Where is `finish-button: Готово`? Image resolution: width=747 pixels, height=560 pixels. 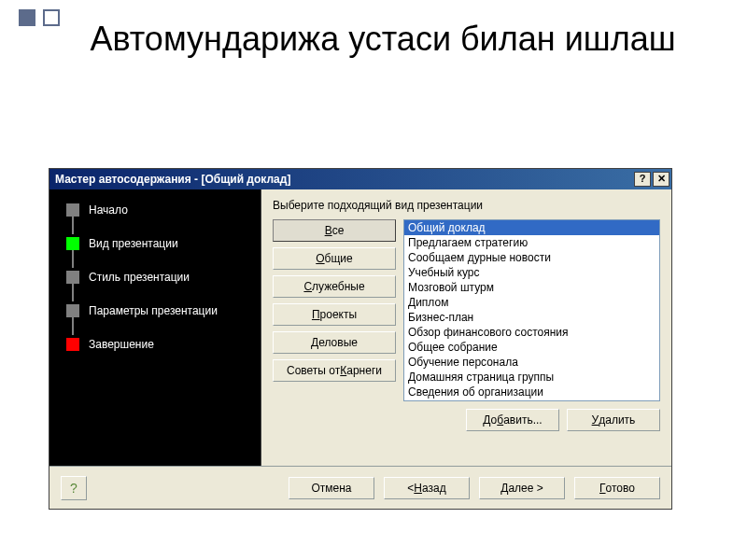 finish-button: Готово is located at coordinates (617, 488).